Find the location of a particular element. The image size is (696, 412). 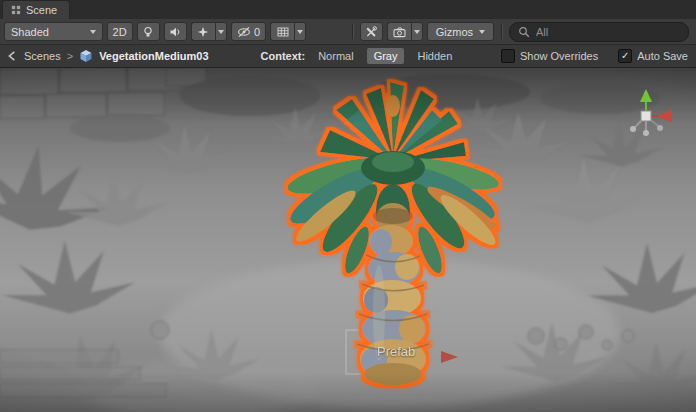

gizmos-label: Gizmos is located at coordinates (454, 32).